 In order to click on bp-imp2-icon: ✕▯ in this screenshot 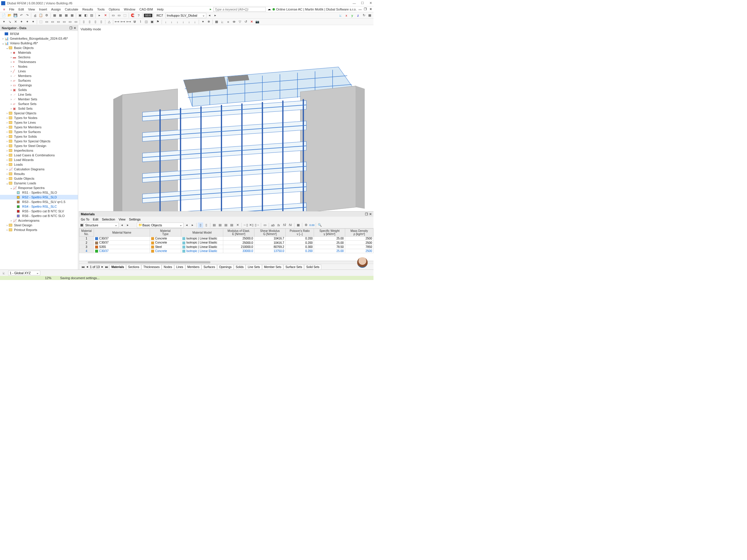, I will do `click(251, 225)`.